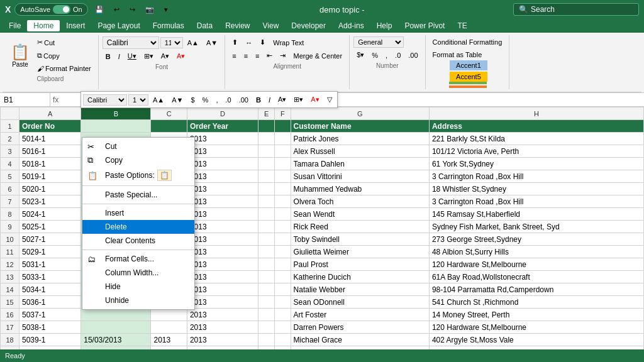  What do you see at coordinates (223, 239) in the screenshot?
I see `cell-d10: 2013` at bounding box center [223, 239].